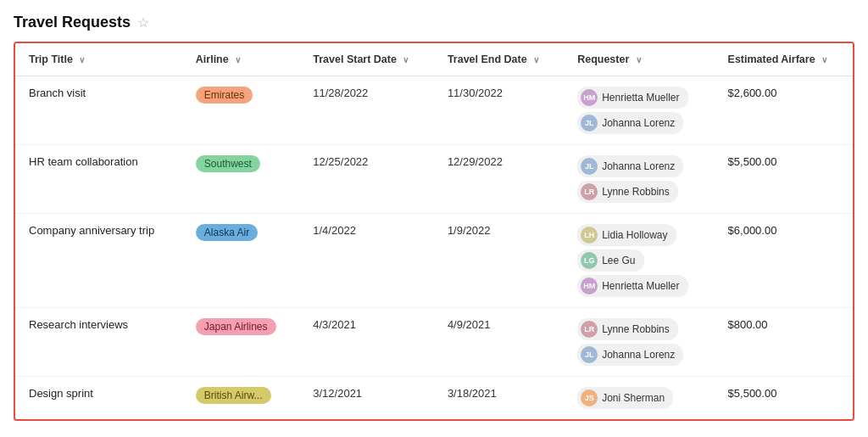 This screenshot has height=437, width=868. What do you see at coordinates (366, 59) in the screenshot?
I see `col-travel-start-date: Travel Start Date ∨` at bounding box center [366, 59].